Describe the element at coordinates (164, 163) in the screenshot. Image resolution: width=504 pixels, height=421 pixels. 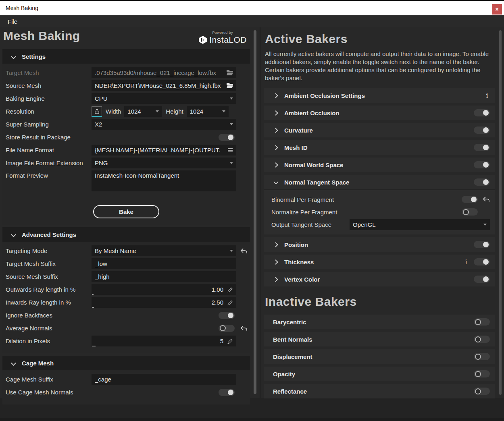
I see `image-format-dropdown: PNG` at that location.